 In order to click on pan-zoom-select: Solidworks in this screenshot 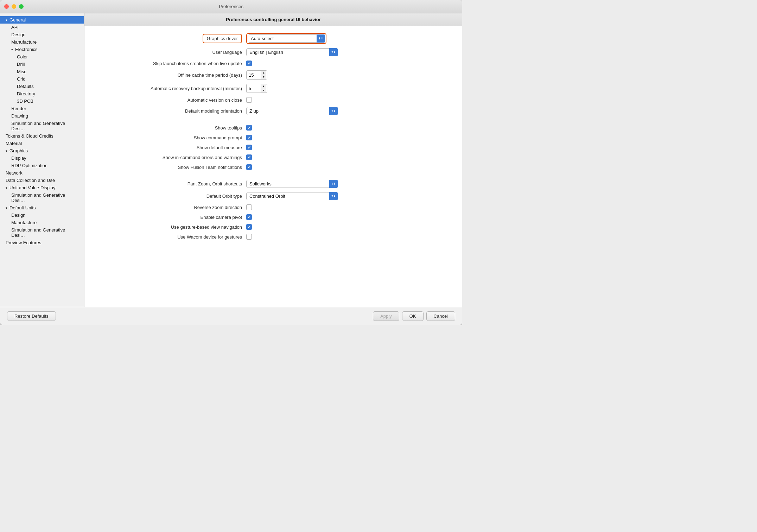, I will do `click(292, 184)`.